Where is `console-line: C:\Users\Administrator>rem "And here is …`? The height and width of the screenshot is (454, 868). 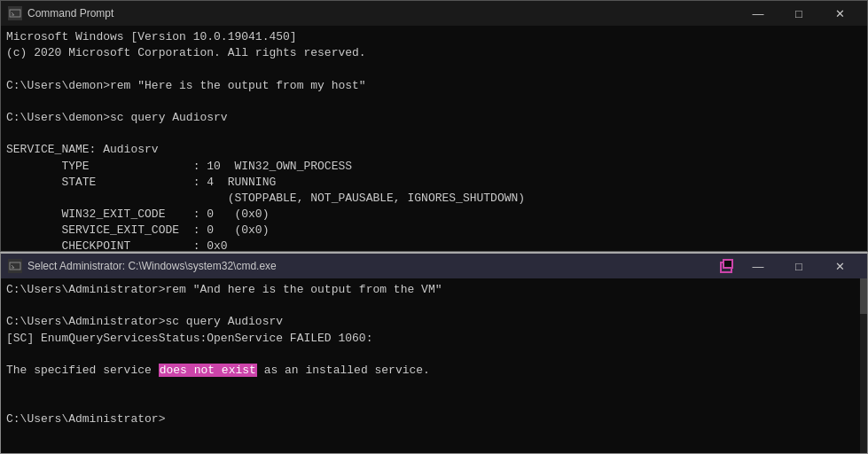 console-line: C:\Users\Administrator>rem "And here is … is located at coordinates (434, 290).